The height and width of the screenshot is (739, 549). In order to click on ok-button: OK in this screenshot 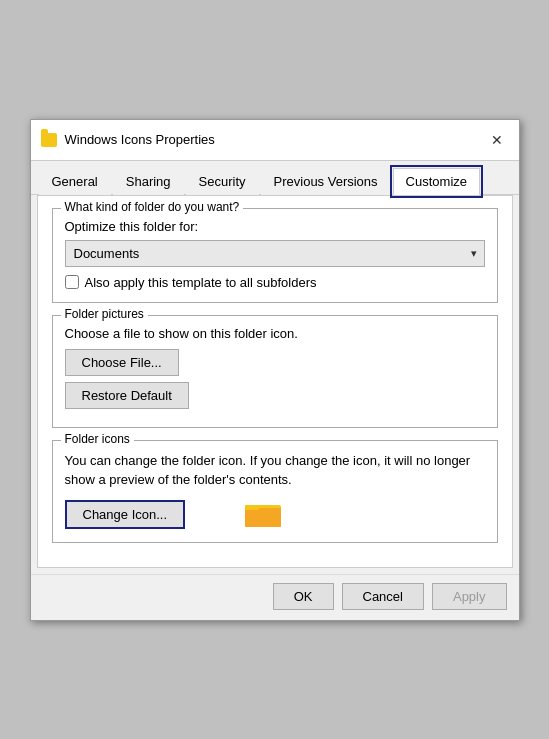, I will do `click(304, 596)`.